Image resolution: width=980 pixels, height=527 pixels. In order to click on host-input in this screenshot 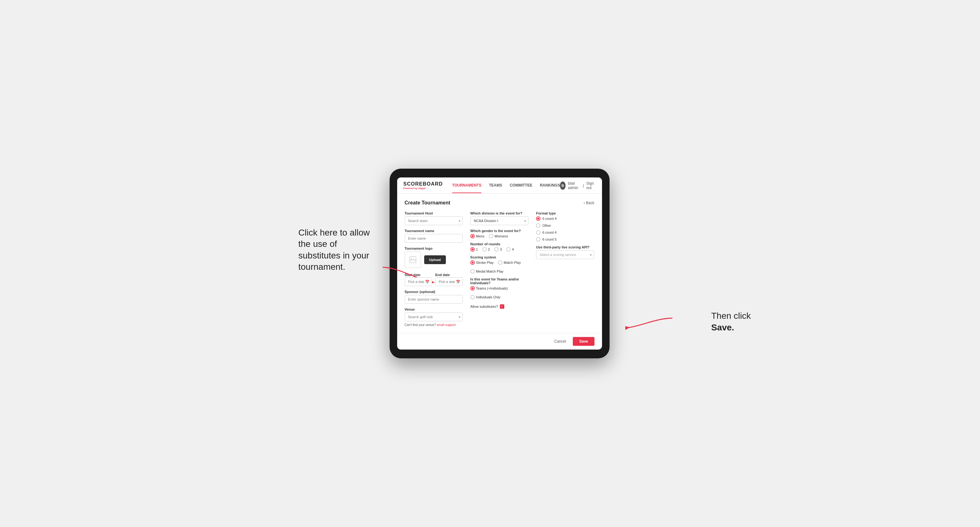, I will do `click(434, 221)`.